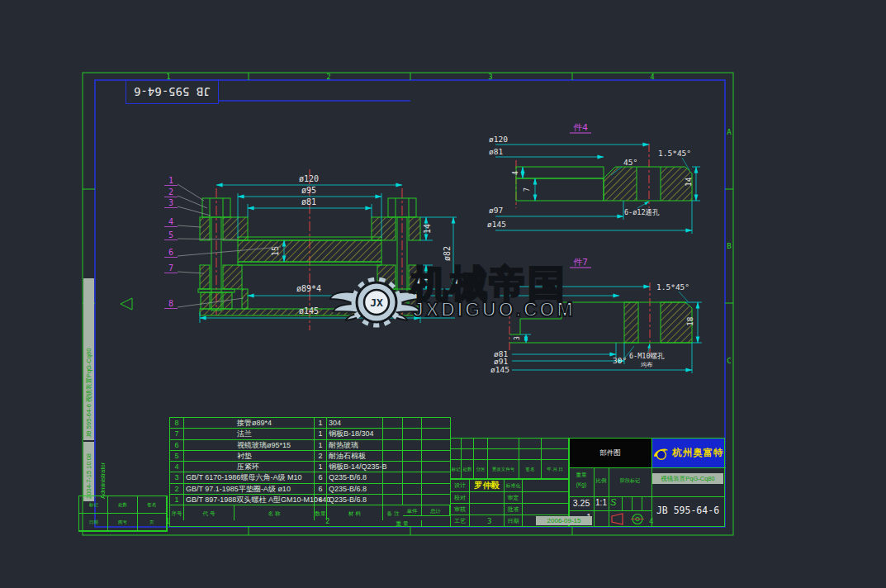  Describe the element at coordinates (610, 453) in the screenshot. I see `doc-type-label: 部件图` at that location.